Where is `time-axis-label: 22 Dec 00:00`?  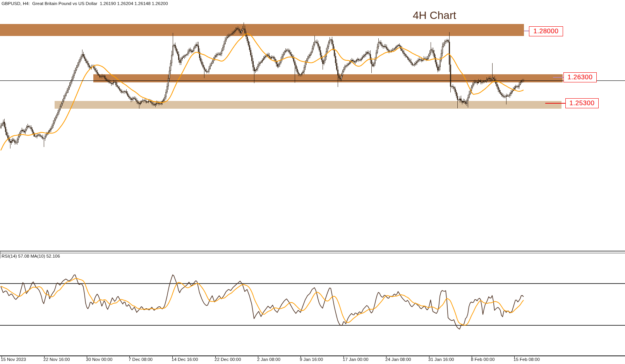 time-axis-label: 22 Dec 00:00 is located at coordinates (228, 359).